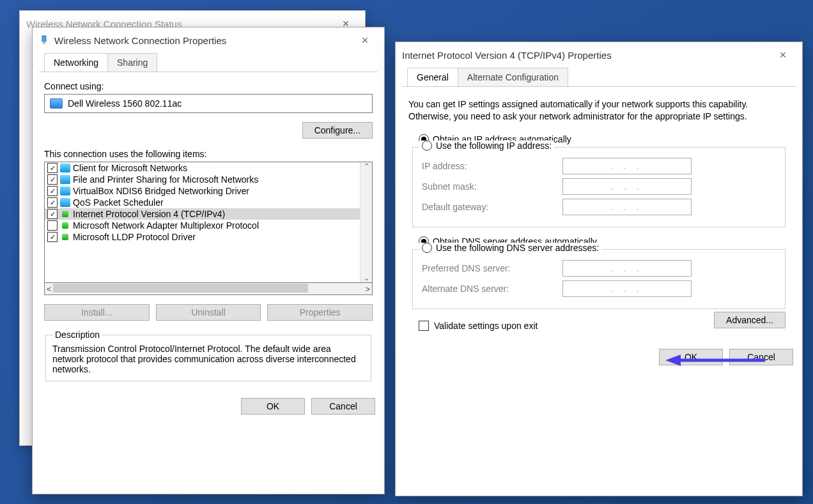 The height and width of the screenshot is (504, 813). I want to click on list-item: ✓VirtualBox NDIS6 Bridged Networking Dri…, so click(202, 191).